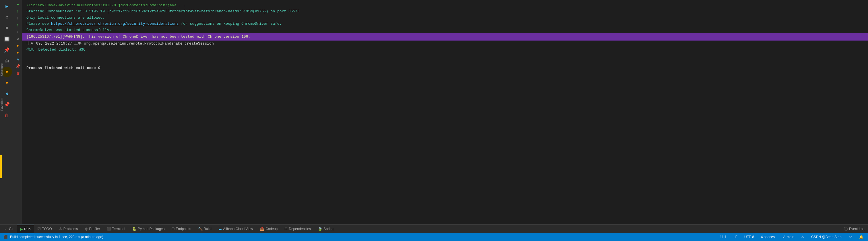  What do you see at coordinates (181, 229) in the screenshot?
I see `endpoints-tab: ⬡ Endpoints` at bounding box center [181, 229].